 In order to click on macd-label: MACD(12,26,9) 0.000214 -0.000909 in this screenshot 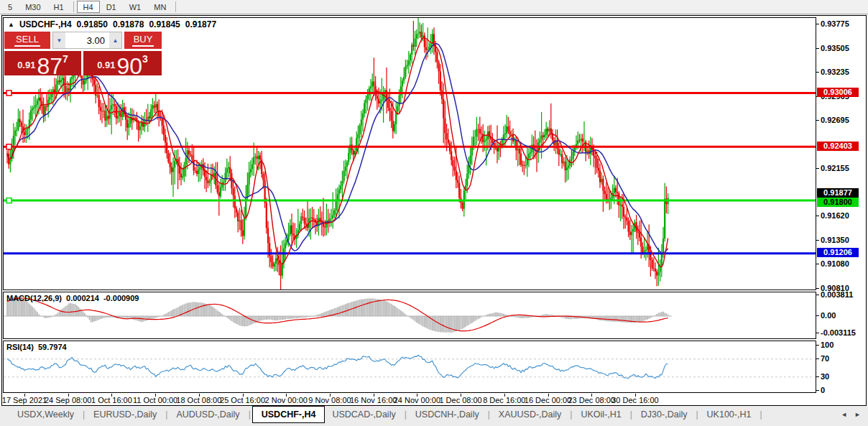, I will do `click(73, 298)`.